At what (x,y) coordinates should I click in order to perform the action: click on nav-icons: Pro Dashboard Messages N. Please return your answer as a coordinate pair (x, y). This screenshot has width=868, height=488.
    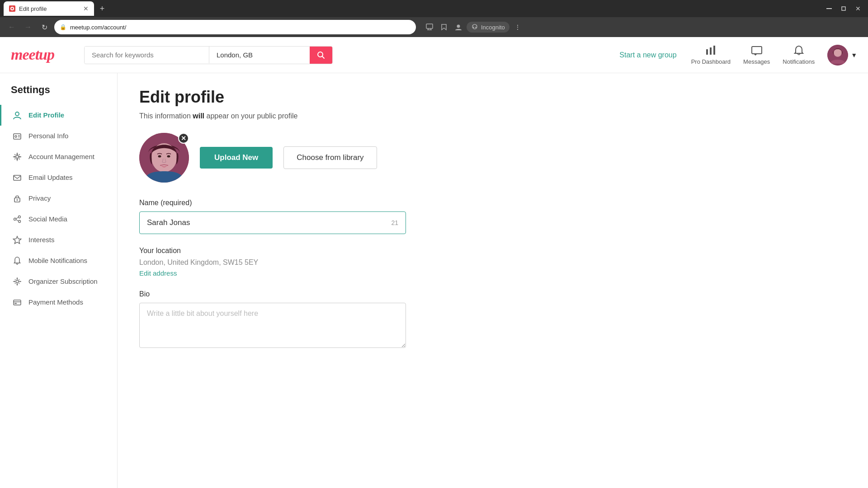
    Looking at the image, I should click on (774, 55).